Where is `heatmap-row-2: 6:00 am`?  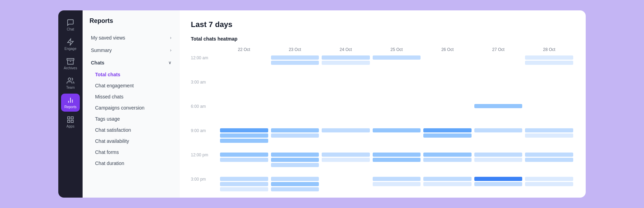 heatmap-row-2: 6:00 am is located at coordinates (383, 115).